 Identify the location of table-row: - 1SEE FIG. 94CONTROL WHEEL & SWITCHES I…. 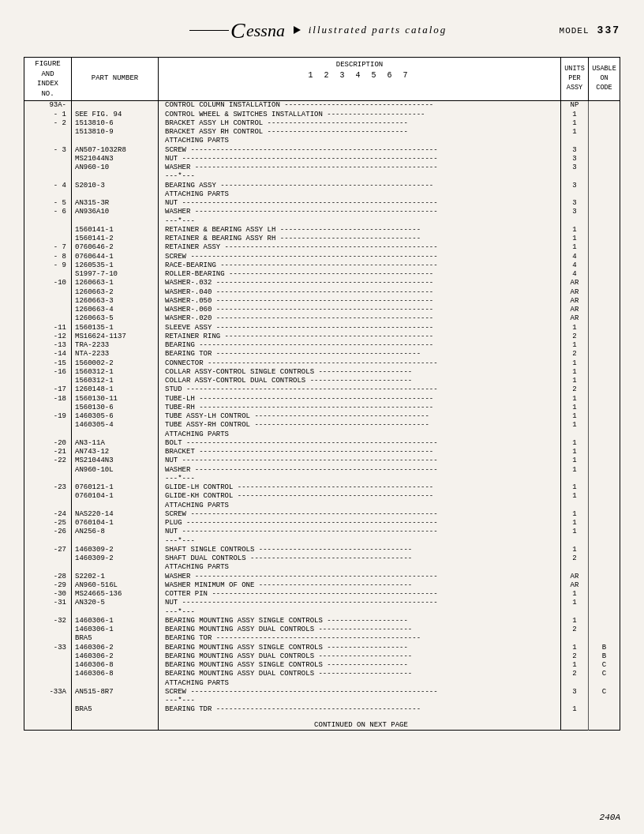
(322, 115).